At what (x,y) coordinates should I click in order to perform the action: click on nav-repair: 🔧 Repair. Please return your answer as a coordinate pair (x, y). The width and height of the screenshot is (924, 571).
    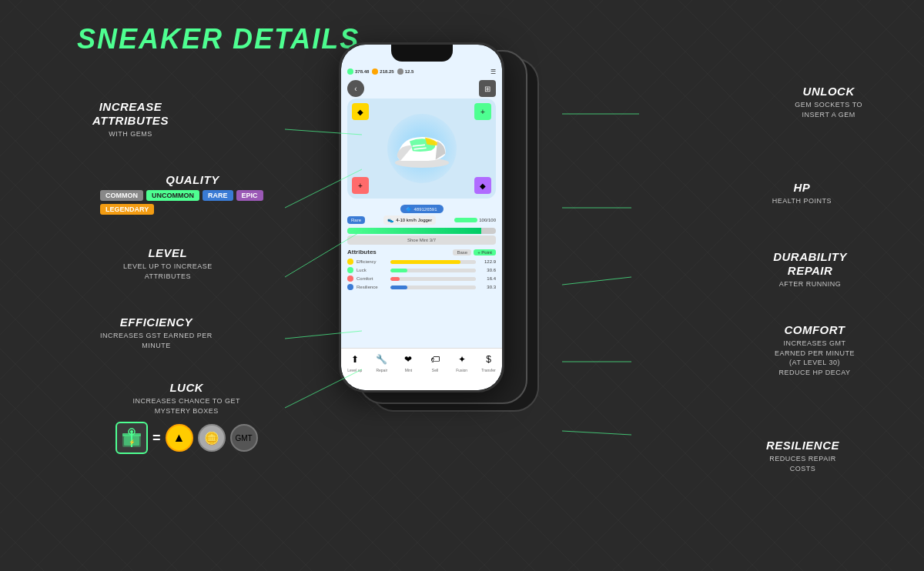
    Looking at the image, I should click on (382, 362).